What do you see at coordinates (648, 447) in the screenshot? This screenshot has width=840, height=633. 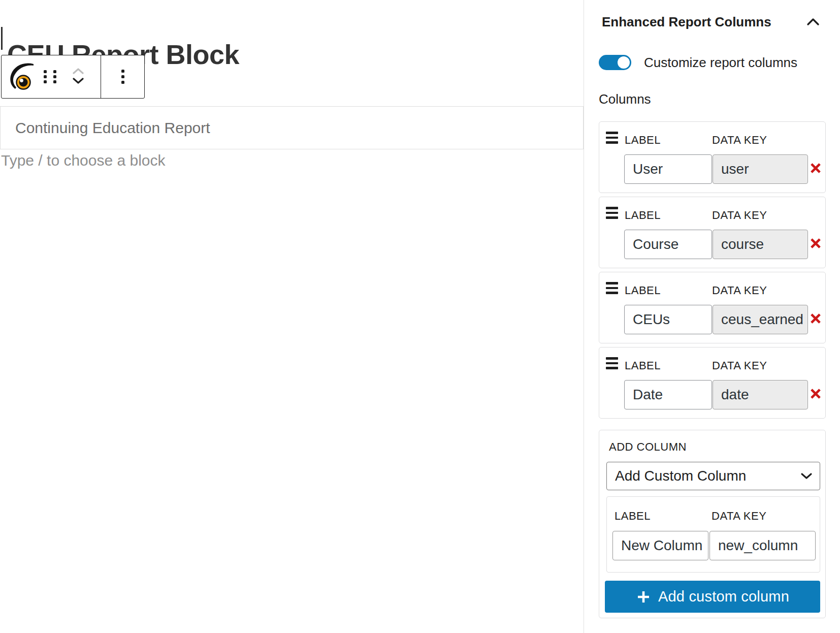 I see `add-column-heading: ADD COLUMN` at bounding box center [648, 447].